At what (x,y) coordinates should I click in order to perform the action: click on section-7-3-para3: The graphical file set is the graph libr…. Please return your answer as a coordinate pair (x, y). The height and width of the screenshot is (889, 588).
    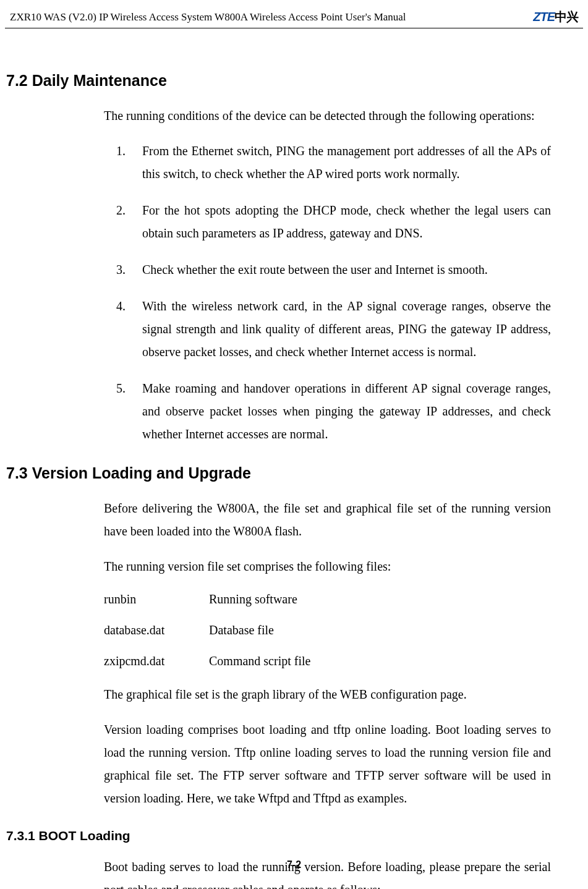
    Looking at the image, I should click on (328, 695).